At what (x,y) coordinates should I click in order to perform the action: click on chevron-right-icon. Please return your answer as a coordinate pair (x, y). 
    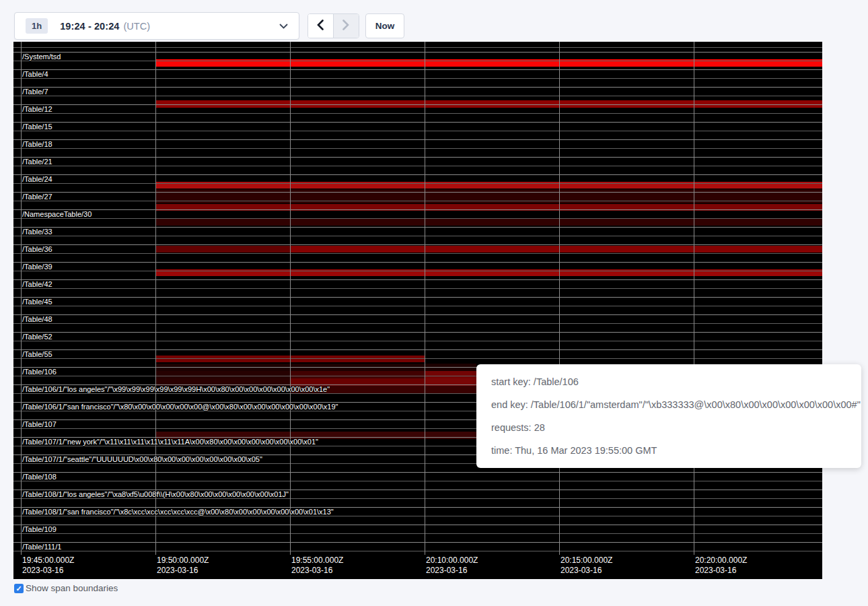
    Looking at the image, I should click on (346, 26).